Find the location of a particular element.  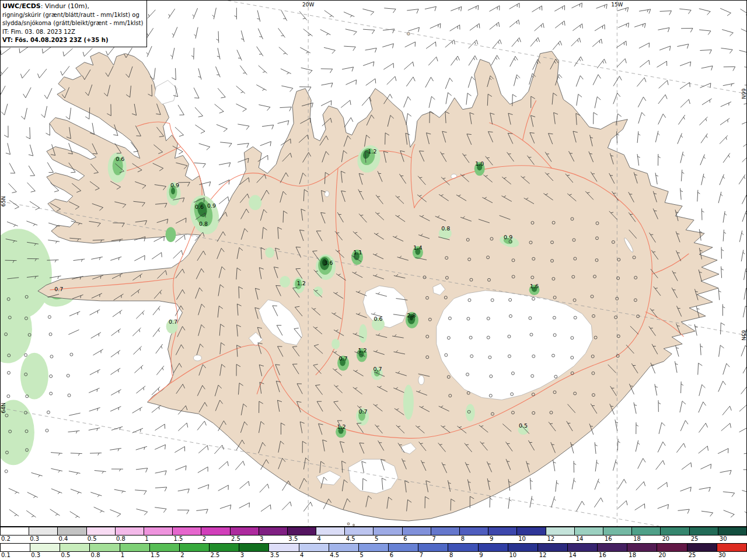

rain-tick-label: 16 is located at coordinates (613, 555).